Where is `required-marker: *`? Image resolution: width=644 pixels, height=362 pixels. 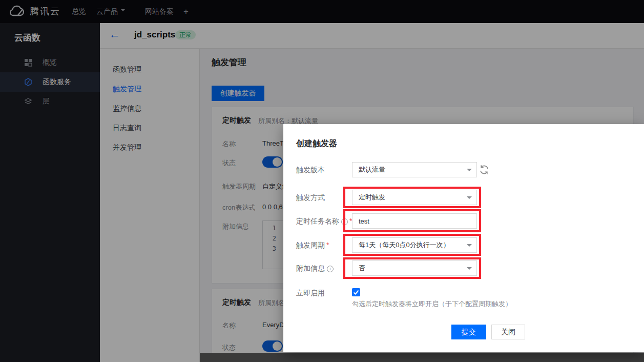
required-marker: * is located at coordinates (328, 245).